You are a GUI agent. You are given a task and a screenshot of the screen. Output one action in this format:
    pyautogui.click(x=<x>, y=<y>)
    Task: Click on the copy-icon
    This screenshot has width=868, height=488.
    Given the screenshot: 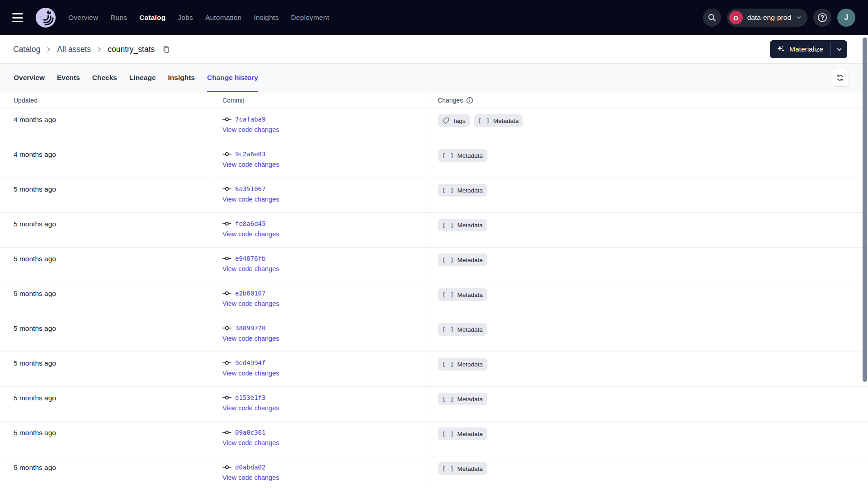 What is the action you would take?
    pyautogui.click(x=166, y=50)
    